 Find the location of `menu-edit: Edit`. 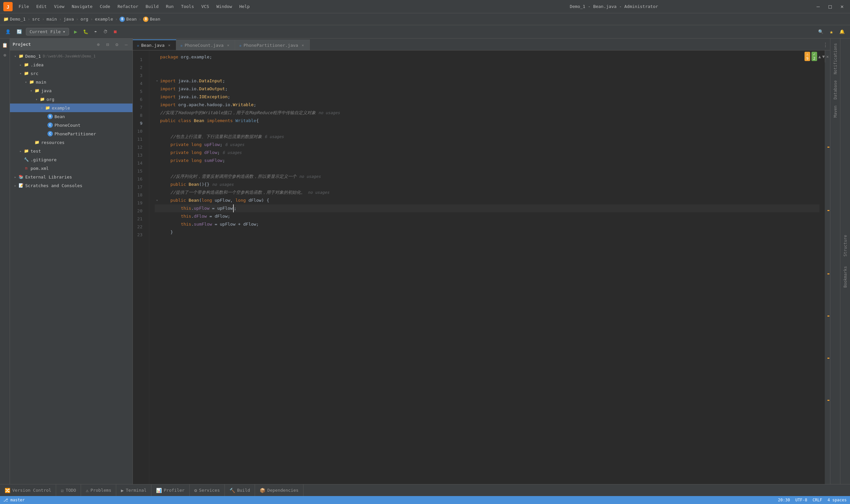

menu-edit: Edit is located at coordinates (41, 6).